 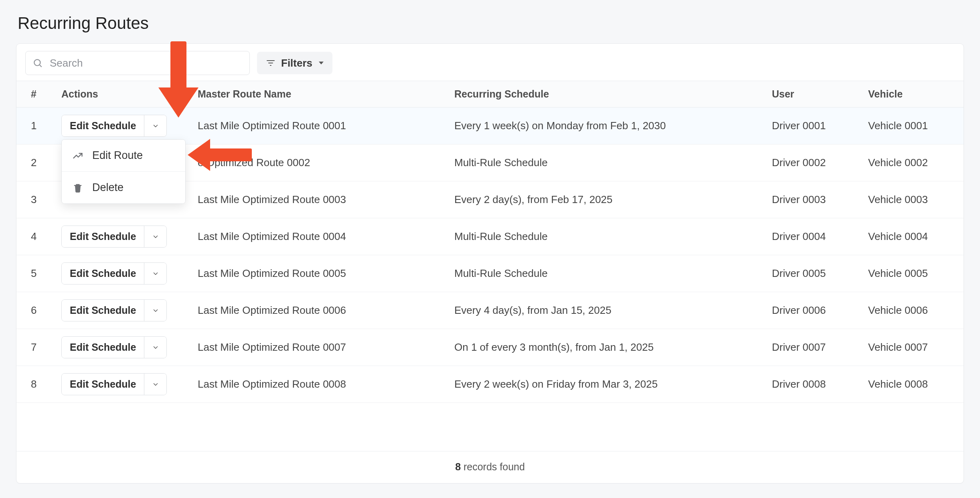 What do you see at coordinates (911, 274) in the screenshot?
I see `vehicle: Vehicle 0005` at bounding box center [911, 274].